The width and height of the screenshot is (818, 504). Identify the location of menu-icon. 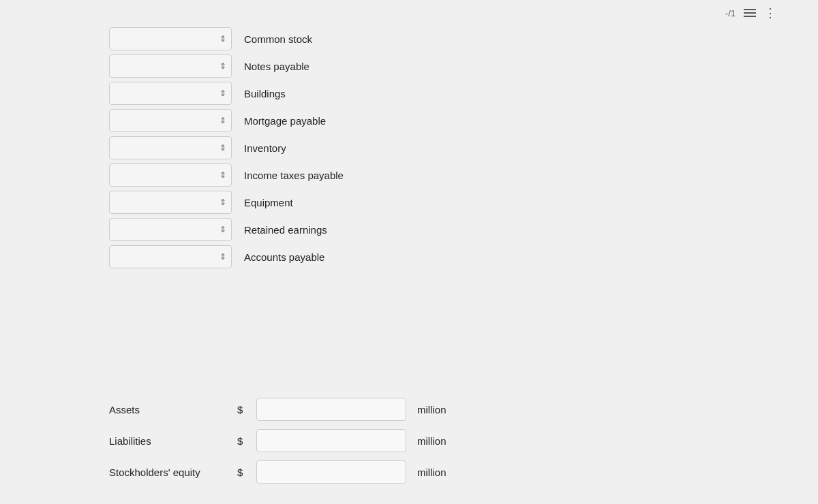
(750, 13).